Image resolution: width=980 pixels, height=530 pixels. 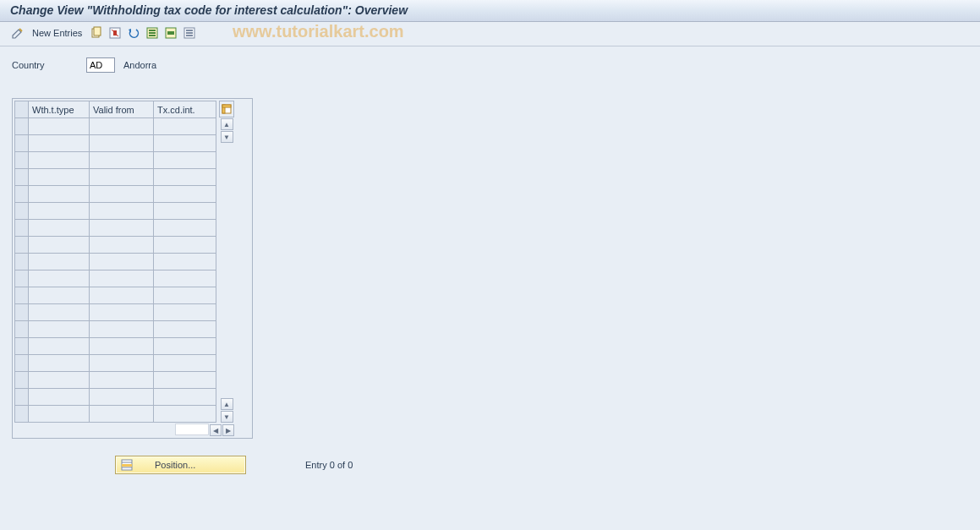 I want to click on position-button: Position..., so click(x=181, y=465).